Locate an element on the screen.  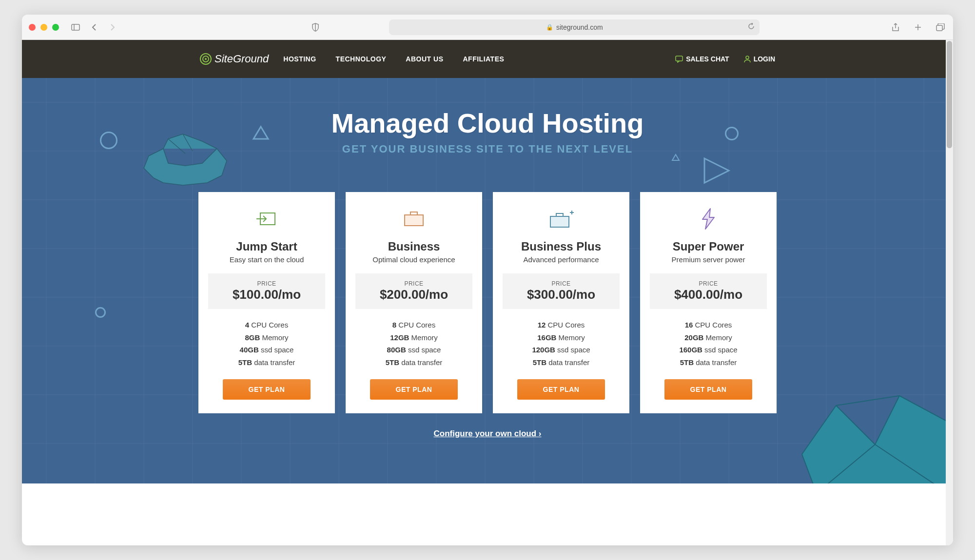
forward-button is located at coordinates (113, 27).